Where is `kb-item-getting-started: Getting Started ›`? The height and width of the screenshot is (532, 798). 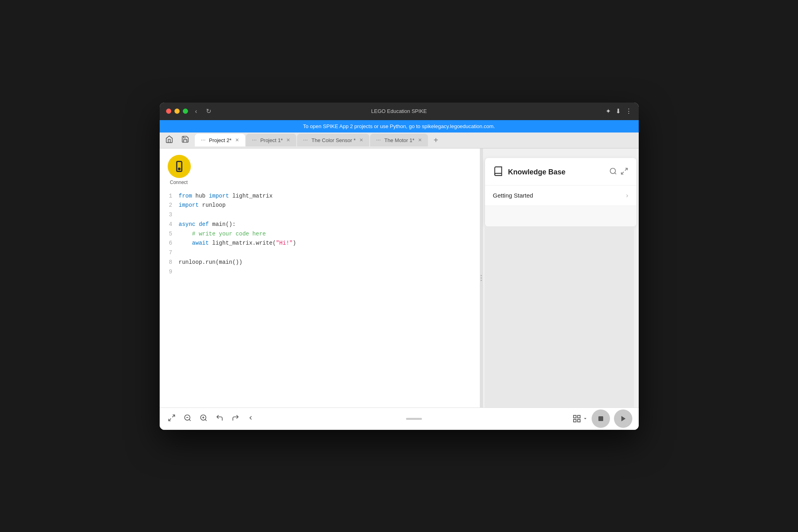
kb-item-getting-started: Getting Started › is located at coordinates (560, 196).